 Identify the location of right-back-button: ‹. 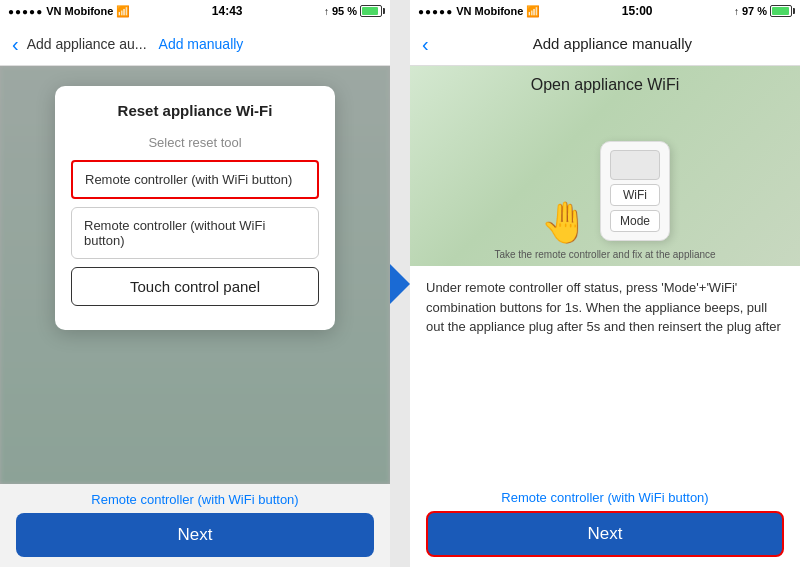
(426, 44).